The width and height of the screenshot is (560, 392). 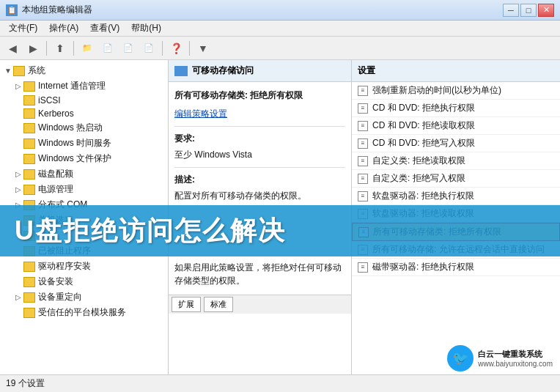 I want to click on tree-item-internet: ▷ Internet 通信管理, so click(x=89, y=86).